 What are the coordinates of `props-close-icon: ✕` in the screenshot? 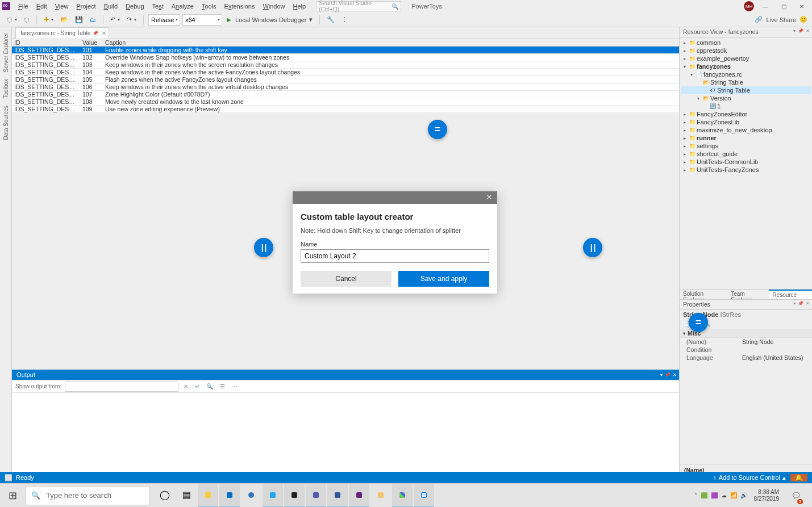 It's located at (808, 303).